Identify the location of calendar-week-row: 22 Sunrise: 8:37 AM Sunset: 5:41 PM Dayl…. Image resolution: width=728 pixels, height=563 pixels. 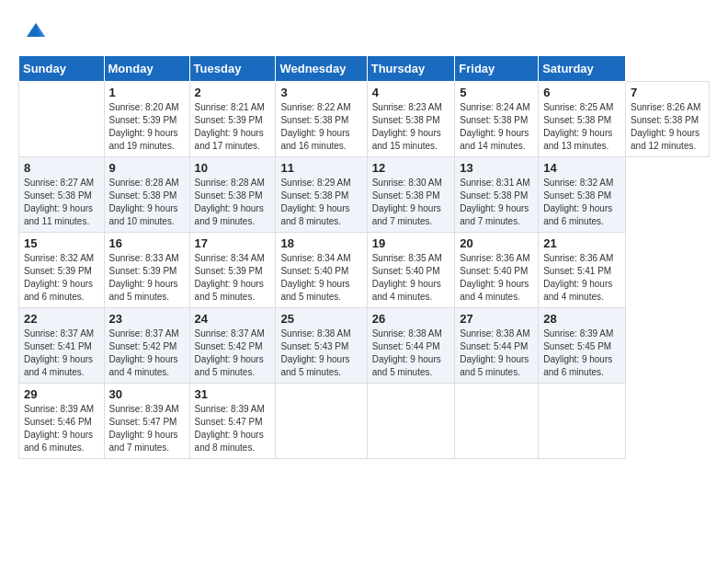
(364, 346).